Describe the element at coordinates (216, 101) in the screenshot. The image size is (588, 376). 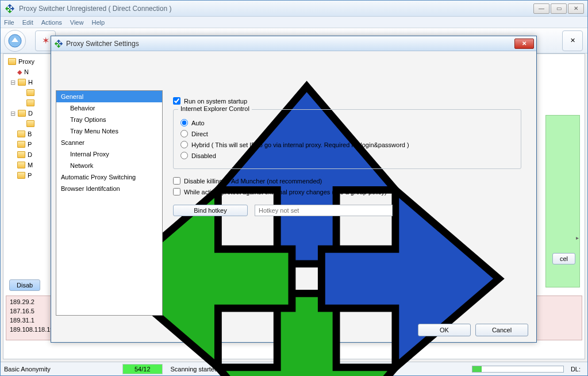
I see `run-startup-label: Run on system startup` at that location.